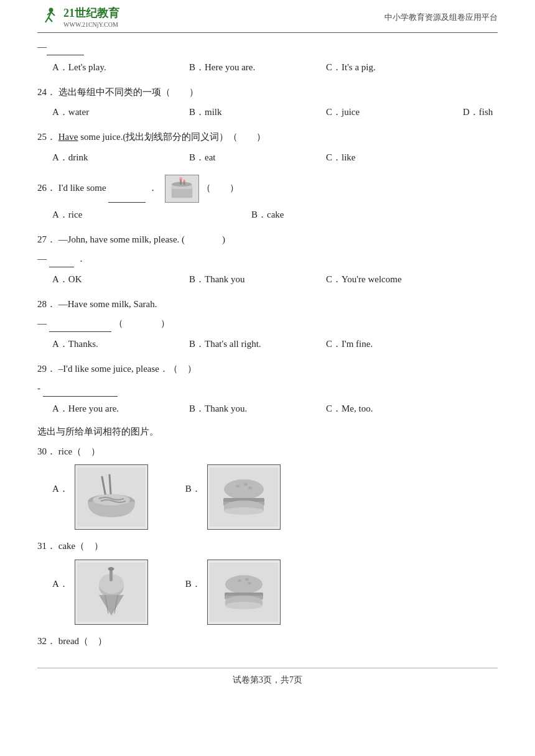  I want to click on q27-optA: A．OK, so click(121, 280).